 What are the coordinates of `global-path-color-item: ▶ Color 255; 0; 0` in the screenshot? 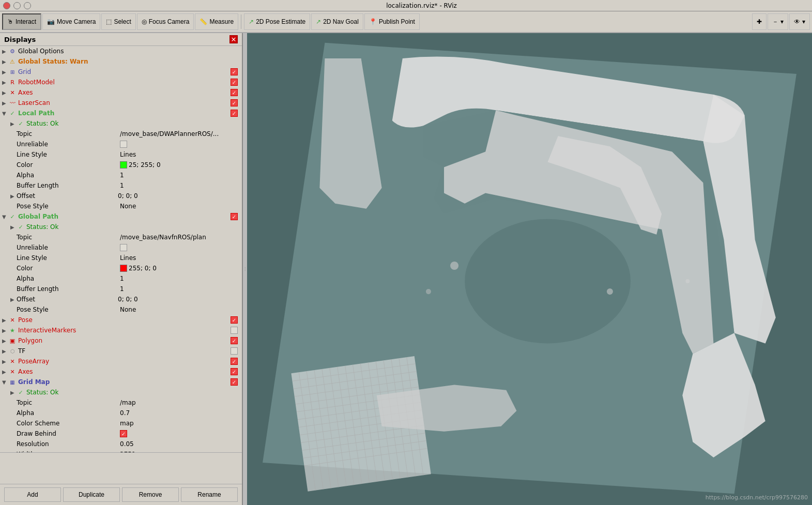 It's located at (121, 268).